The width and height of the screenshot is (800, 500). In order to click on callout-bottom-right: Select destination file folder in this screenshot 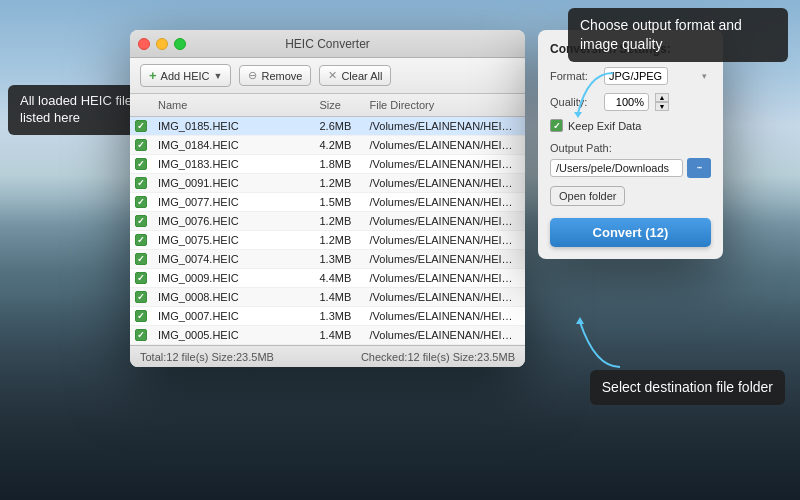, I will do `click(688, 388)`.